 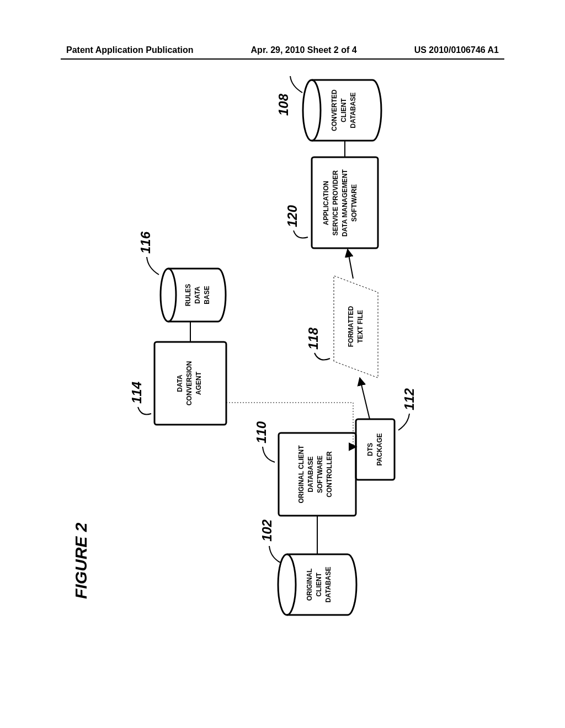 I want to click on svg-text: 116, so click(x=146, y=243).